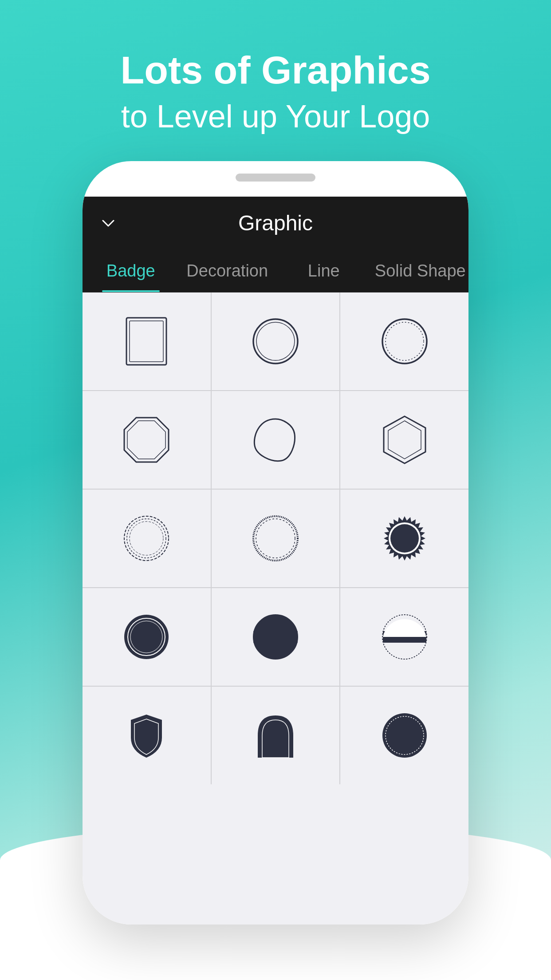 The width and height of the screenshot is (551, 980). I want to click on graphic-circle-rope, so click(276, 538).